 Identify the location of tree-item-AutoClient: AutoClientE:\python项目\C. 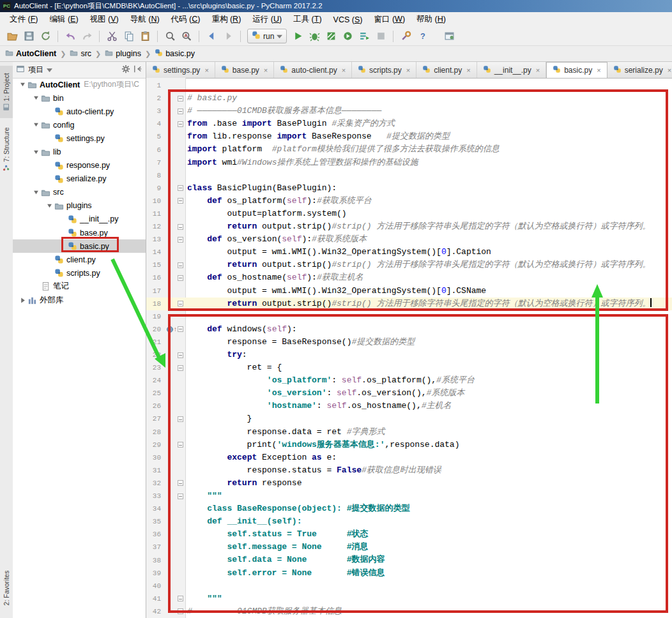
(79, 84).